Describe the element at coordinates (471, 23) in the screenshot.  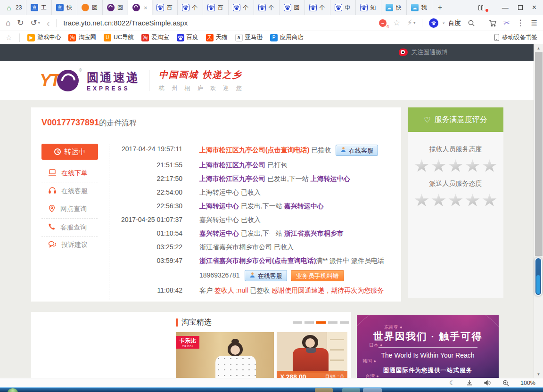
I see `search-icon` at that location.